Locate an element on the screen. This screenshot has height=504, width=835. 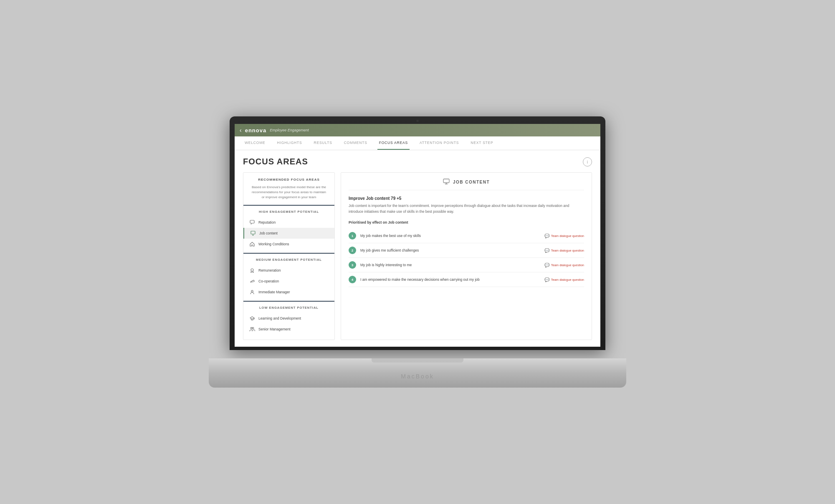
page-header: FOCUS AREAS i is located at coordinates (418, 162).